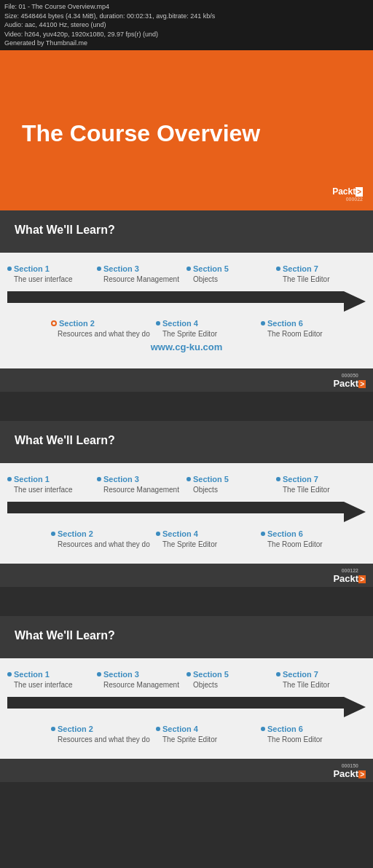  What do you see at coordinates (57, 7) in the screenshot?
I see `file-info-line1: File: 01 - The Course Overview.mp4` at bounding box center [57, 7].